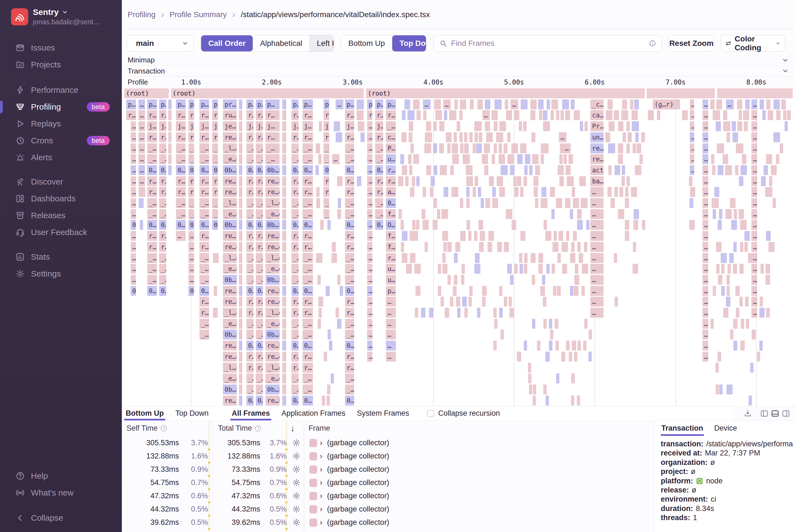 Image resolution: width=795 pixels, height=532 pixels. What do you see at coordinates (61, 257) in the screenshot?
I see `sidebar-item-stats: Stats` at bounding box center [61, 257].